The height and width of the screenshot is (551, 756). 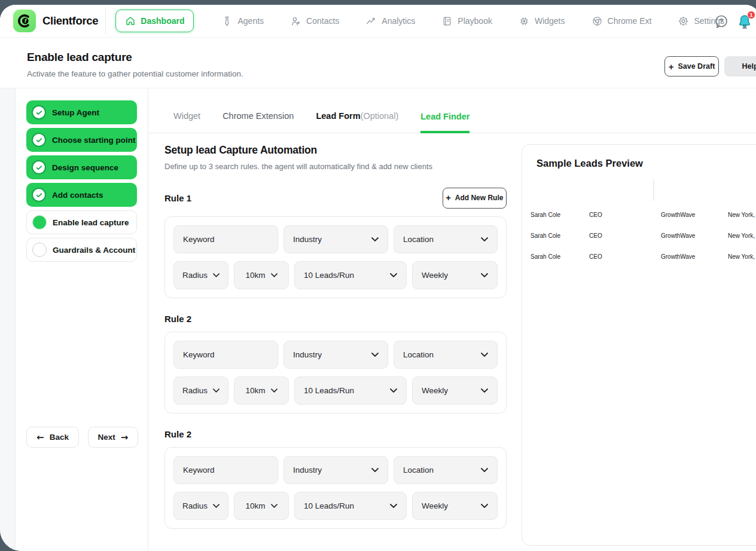 I want to click on nav-item-chrome-ext: Chrome Ext, so click(x=622, y=22).